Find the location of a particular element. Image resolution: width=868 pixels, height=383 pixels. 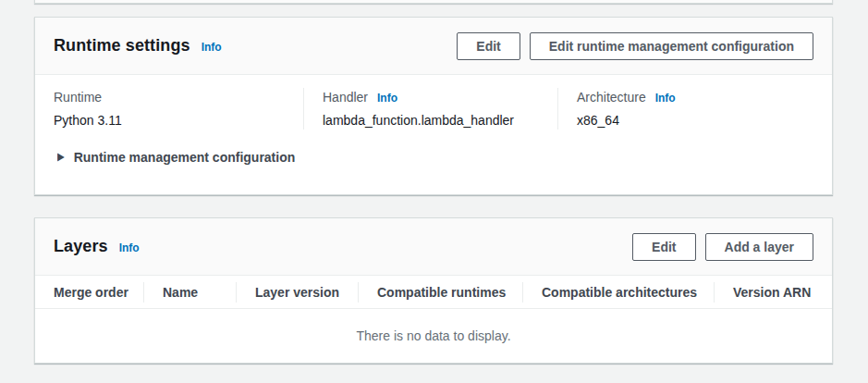

edit-runtime-management-configuration-button: Edit runtime management configuration is located at coordinates (671, 46).